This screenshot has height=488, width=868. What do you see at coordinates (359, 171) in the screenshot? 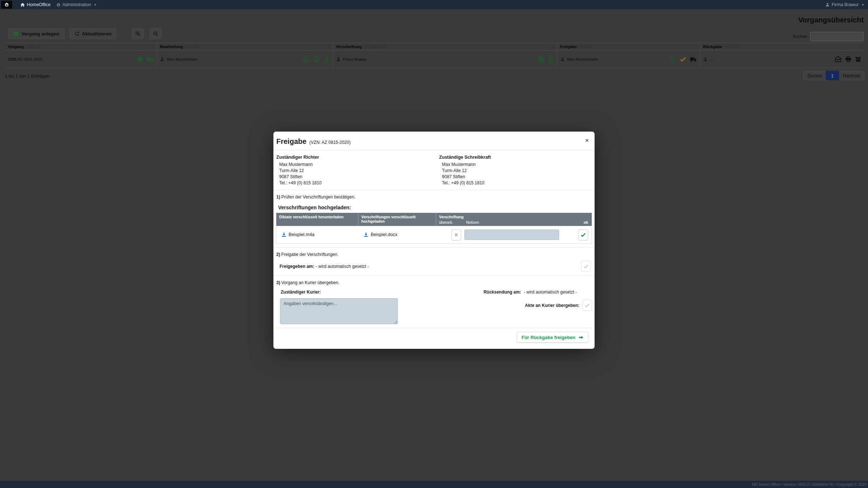
I see `richter-street: Turm-Alle 12` at bounding box center [359, 171].